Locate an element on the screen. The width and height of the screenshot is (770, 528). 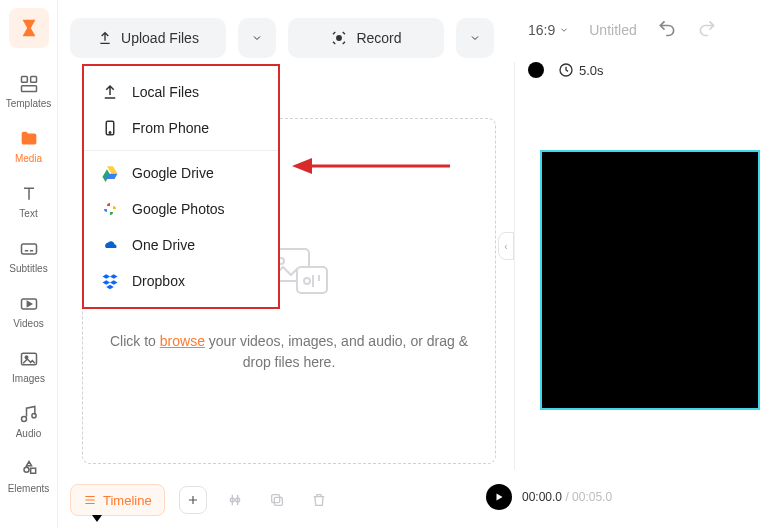
timeline-header: 5.0s is located at coordinates (566, 70).